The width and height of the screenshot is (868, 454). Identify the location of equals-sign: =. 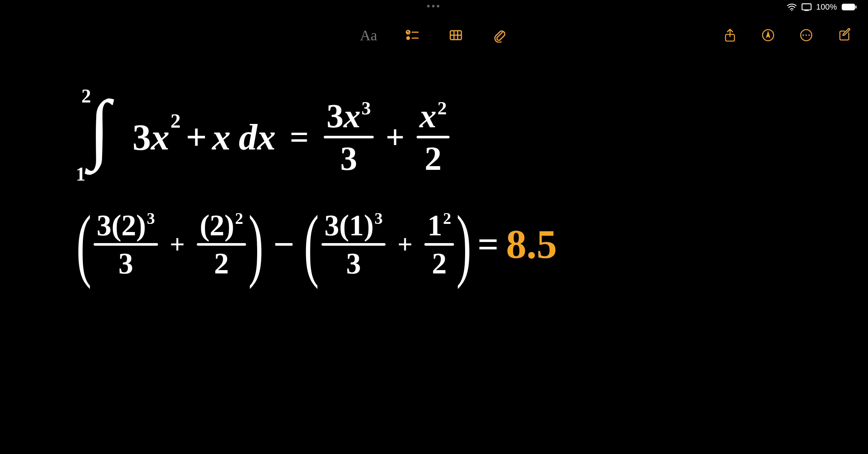
(299, 137).